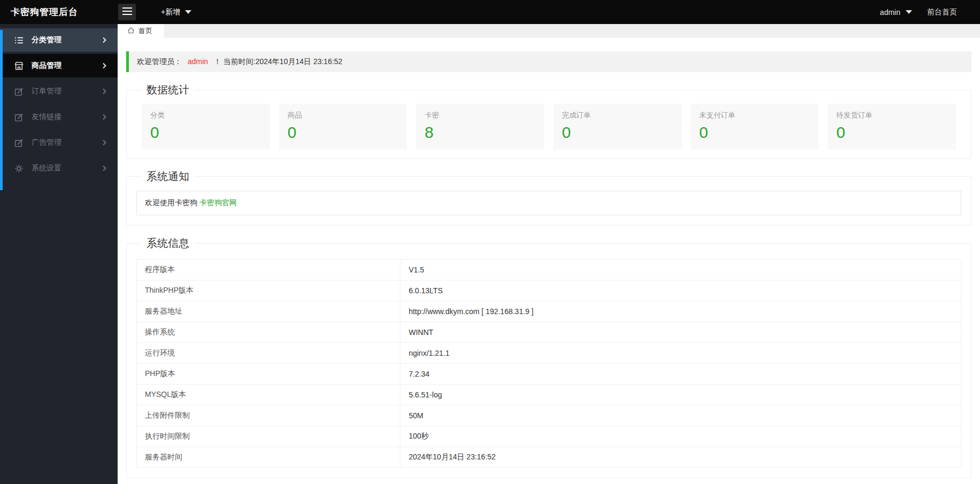 The height and width of the screenshot is (484, 980). What do you see at coordinates (171, 12) in the screenshot?
I see `add-new-label: +新增` at bounding box center [171, 12].